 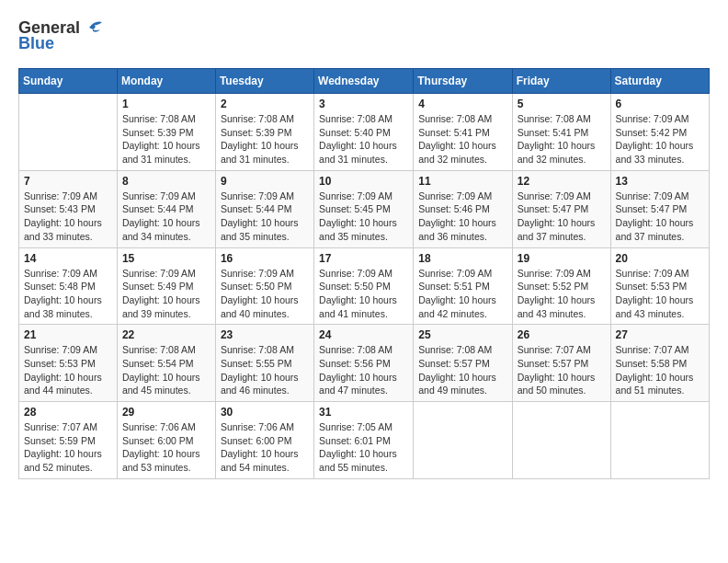 I want to click on calendar-cell: 12Sunrise: 7:09 AM Sunset: 5:47 PM Dayli…, so click(x=561, y=209).